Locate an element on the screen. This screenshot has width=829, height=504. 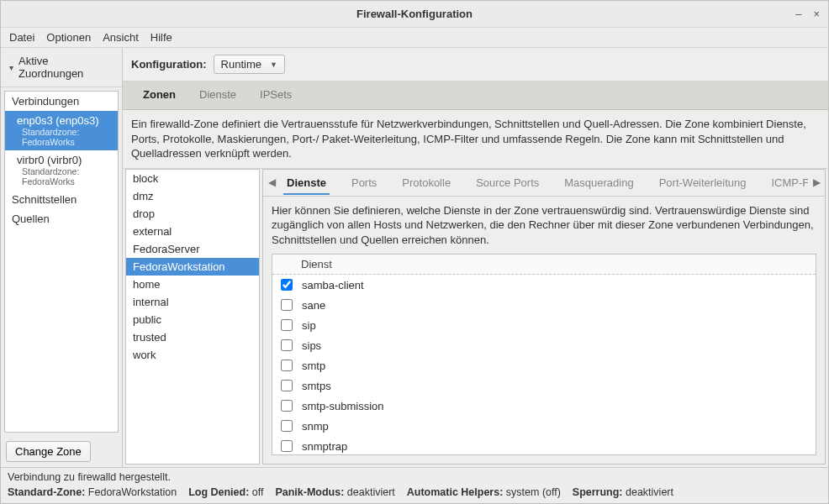
zone-item: public is located at coordinates (193, 319).